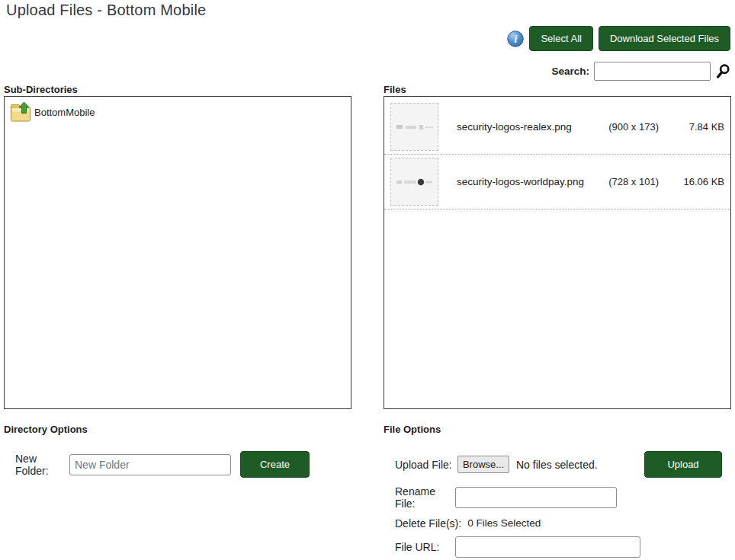 This screenshot has width=735, height=560. What do you see at coordinates (547, 547) in the screenshot?
I see `file-url-input` at bounding box center [547, 547].